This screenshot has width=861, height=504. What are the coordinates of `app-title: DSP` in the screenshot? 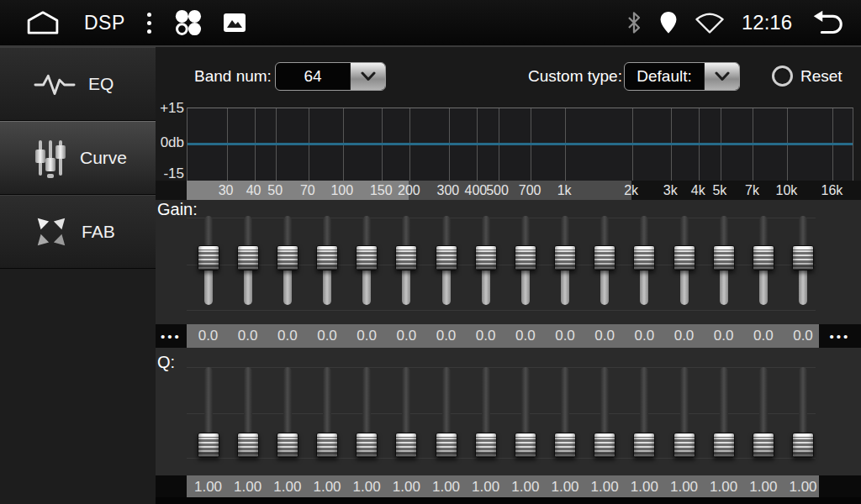 It's located at (104, 24).